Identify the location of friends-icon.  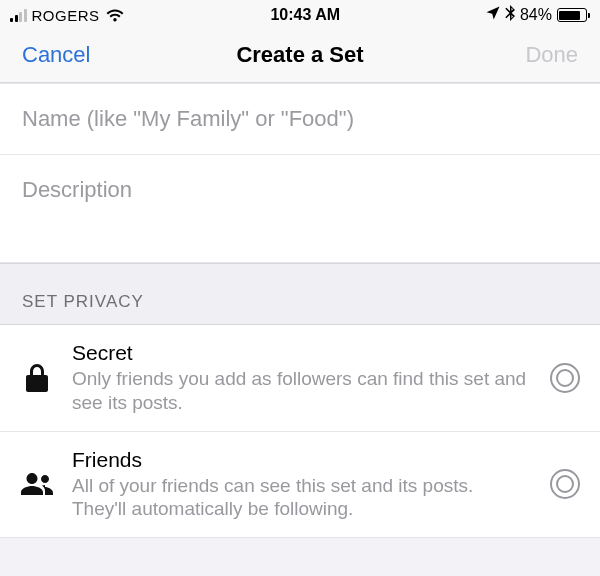
(37, 484).